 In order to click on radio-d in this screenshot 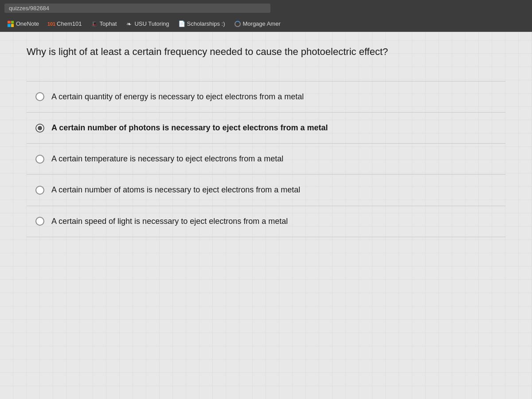, I will do `click(40, 190)`.